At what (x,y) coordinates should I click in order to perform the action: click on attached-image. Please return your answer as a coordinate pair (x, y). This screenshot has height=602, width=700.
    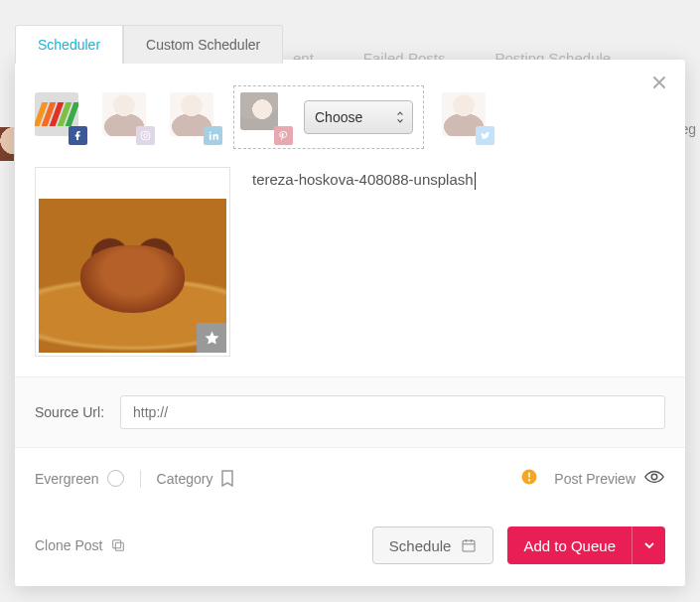
    Looking at the image, I should click on (133, 262).